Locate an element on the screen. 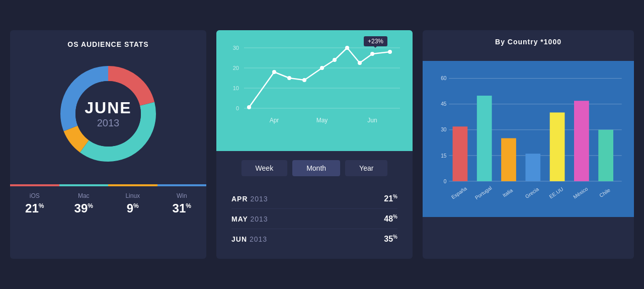  svg-text: Grecia is located at coordinates (532, 192).